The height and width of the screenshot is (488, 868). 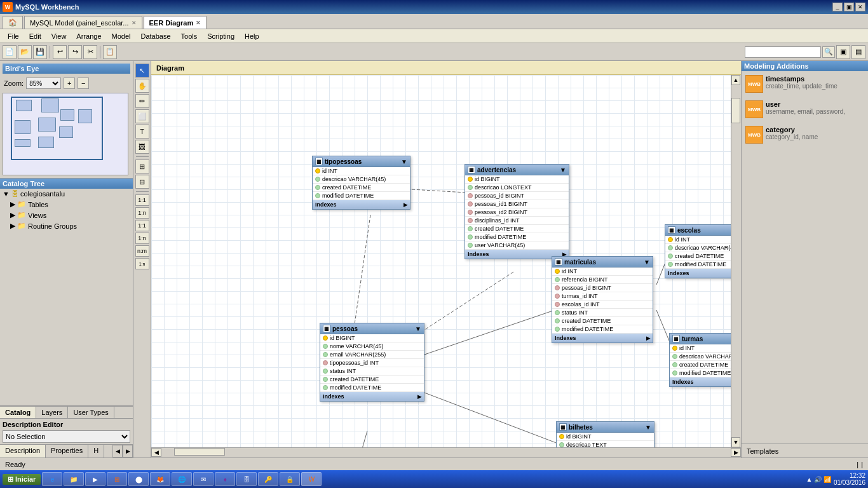 I want to click on model-tab: MySQL Model (painel_escolar... ✕, so click(x=83, y=22).